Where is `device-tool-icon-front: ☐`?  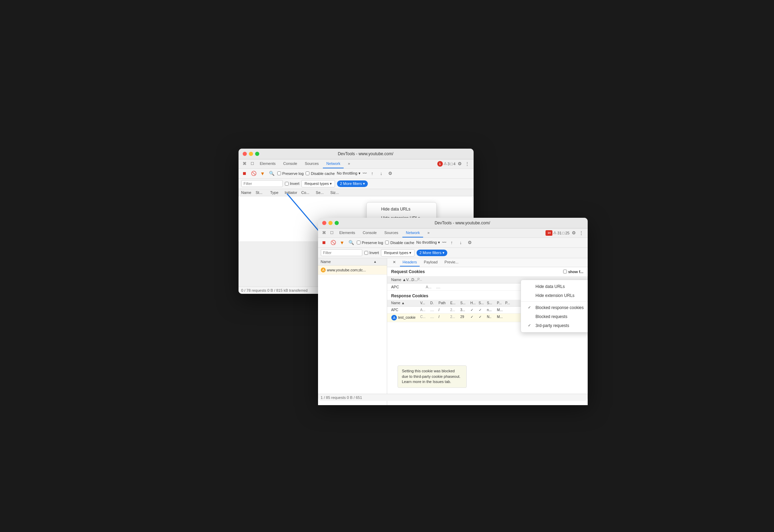 device-tool-icon-front: ☐ is located at coordinates (332, 233).